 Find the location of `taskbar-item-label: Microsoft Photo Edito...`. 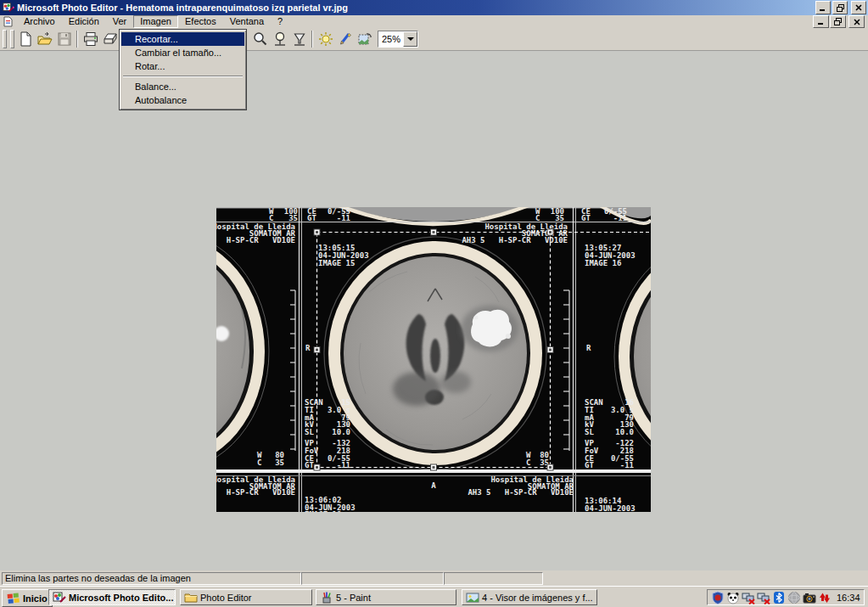

taskbar-item-label: Microsoft Photo Edito... is located at coordinates (120, 598).